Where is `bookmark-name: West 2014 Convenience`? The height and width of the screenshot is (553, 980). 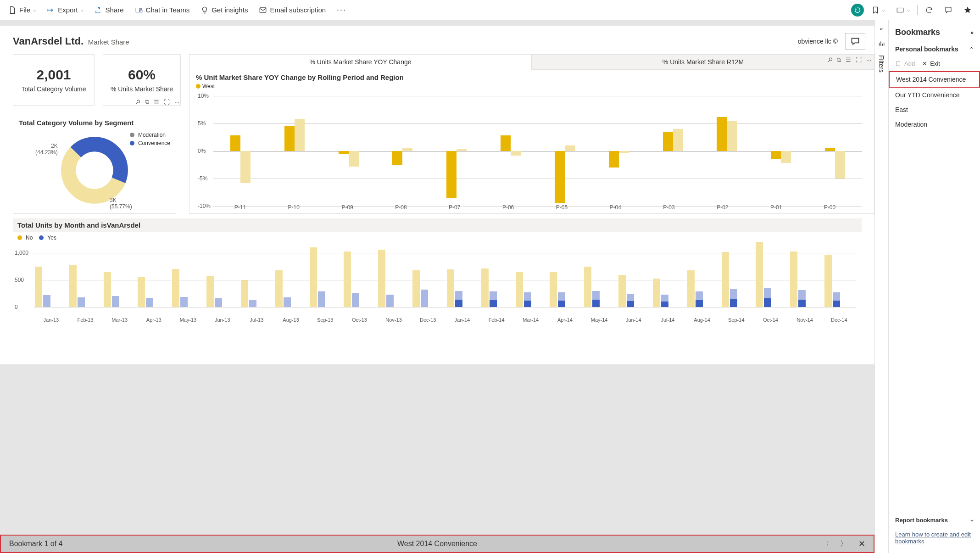 bookmark-name: West 2014 Convenience is located at coordinates (437, 544).